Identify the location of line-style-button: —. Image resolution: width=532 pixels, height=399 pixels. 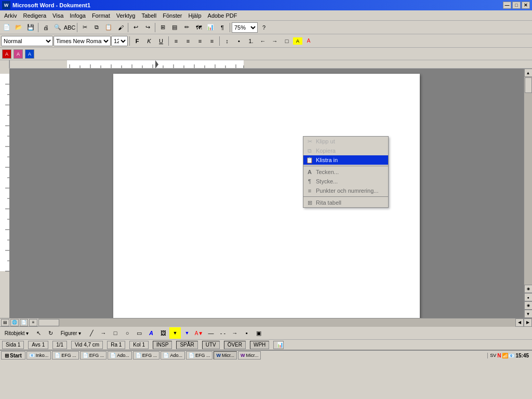
(211, 333).